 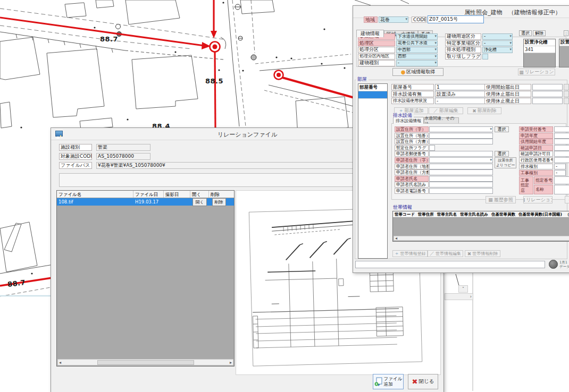 I want to click on treatment-subzone-dropdown: 中西部 ▾, so click(x=417, y=50).